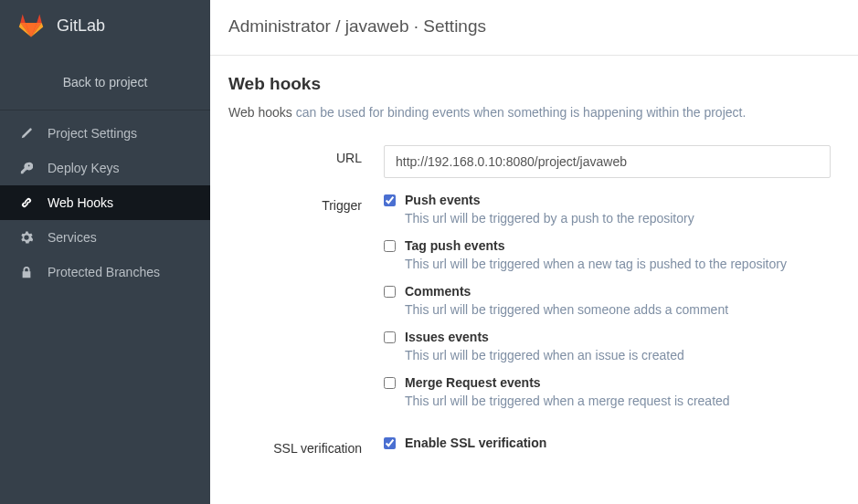  I want to click on desc-prefix: Web hooks, so click(262, 112).